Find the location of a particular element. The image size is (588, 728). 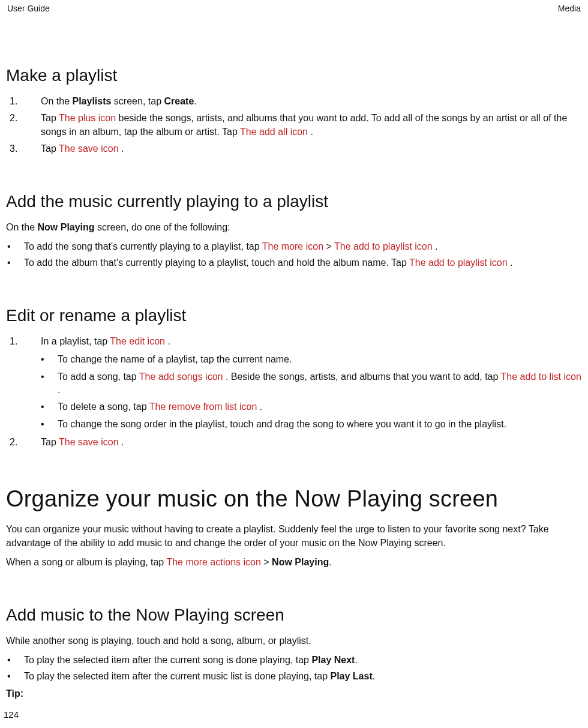

text: To add a song, tap is located at coordinates (98, 377).